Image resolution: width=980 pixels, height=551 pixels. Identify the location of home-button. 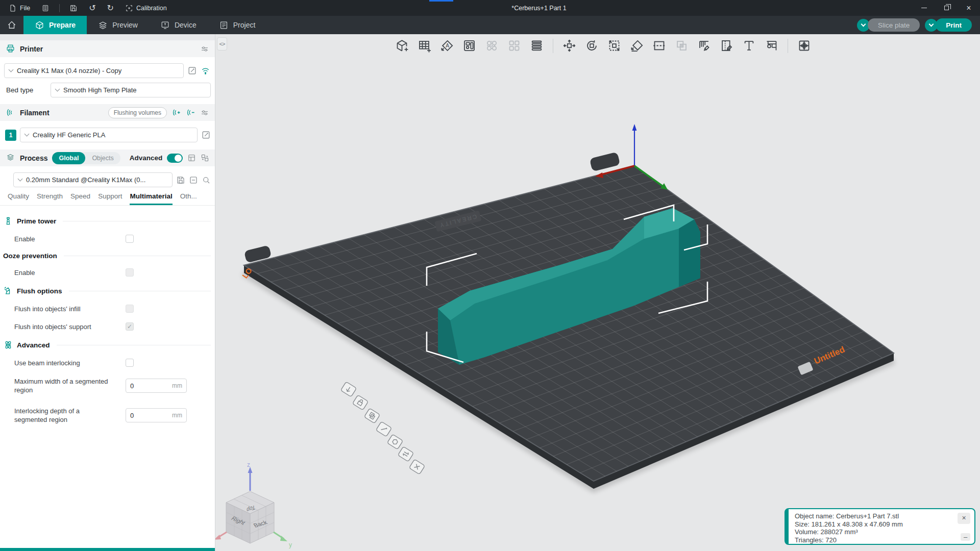
(12, 25).